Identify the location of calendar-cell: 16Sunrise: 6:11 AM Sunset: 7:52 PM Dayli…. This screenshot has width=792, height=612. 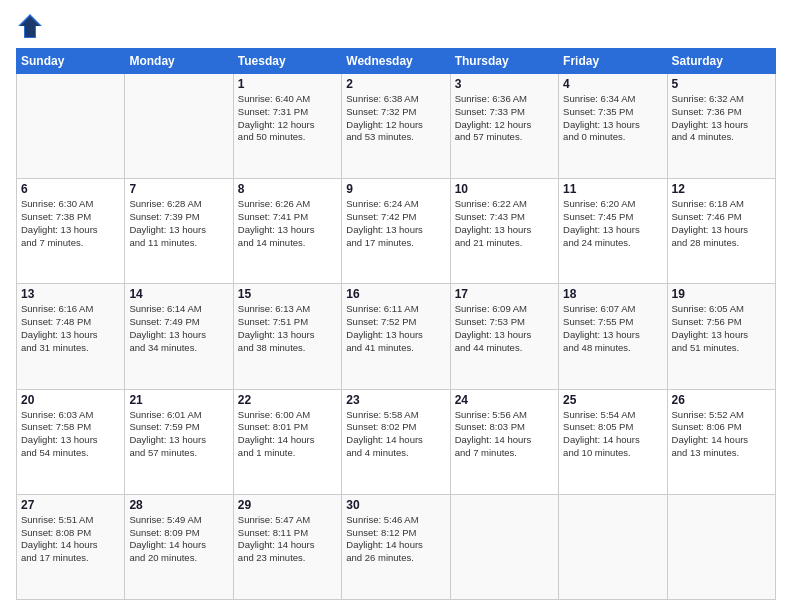
(396, 336).